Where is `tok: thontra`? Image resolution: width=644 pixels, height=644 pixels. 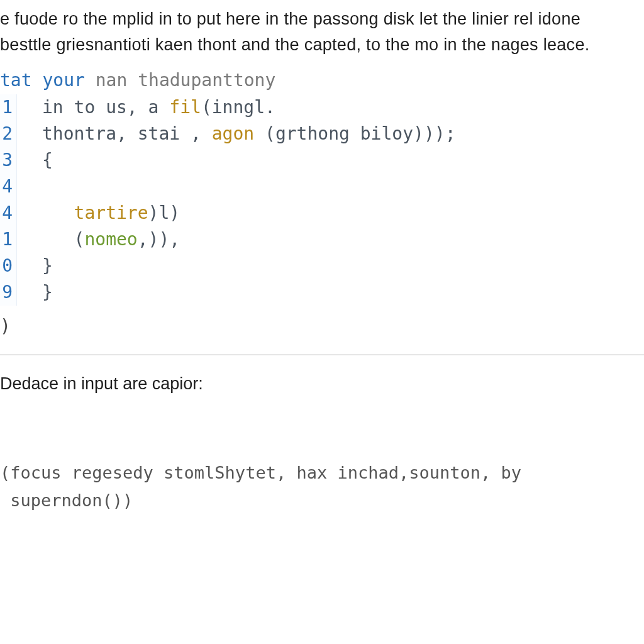 tok: thontra is located at coordinates (79, 133).